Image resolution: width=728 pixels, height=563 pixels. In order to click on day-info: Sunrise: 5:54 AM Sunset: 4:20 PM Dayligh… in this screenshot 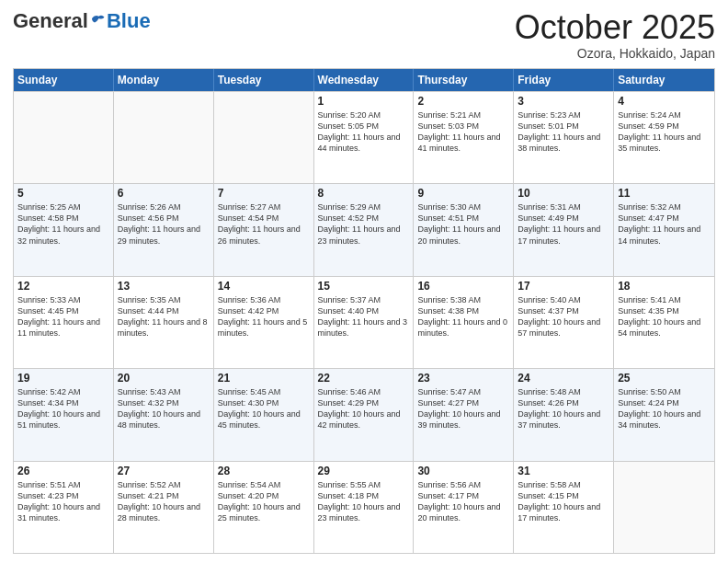, I will do `click(264, 502)`.